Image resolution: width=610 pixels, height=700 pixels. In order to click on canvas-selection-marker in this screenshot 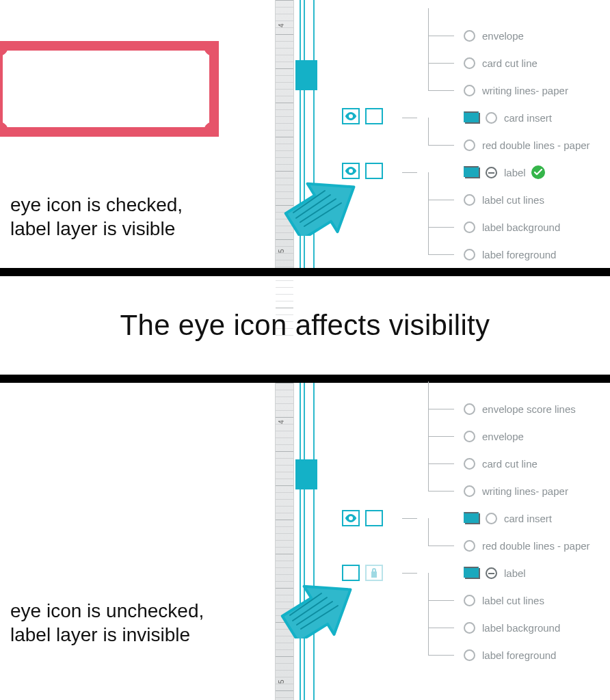, I will do `click(306, 474)`.